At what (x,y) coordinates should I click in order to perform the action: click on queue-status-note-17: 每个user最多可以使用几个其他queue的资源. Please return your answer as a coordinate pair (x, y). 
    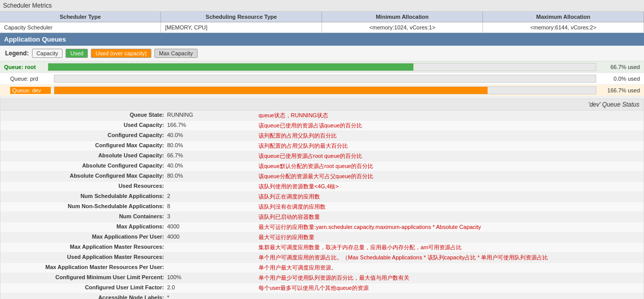
    Looking at the image, I should click on (314, 288).